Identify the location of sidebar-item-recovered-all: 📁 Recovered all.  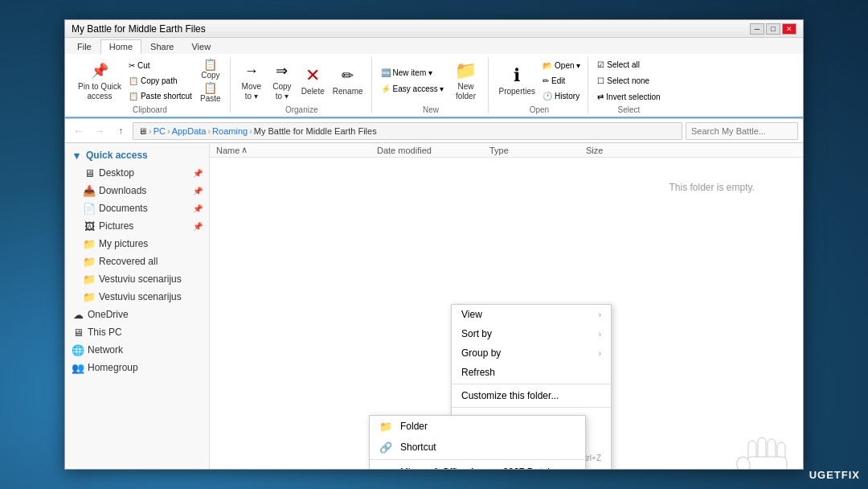
(137, 261).